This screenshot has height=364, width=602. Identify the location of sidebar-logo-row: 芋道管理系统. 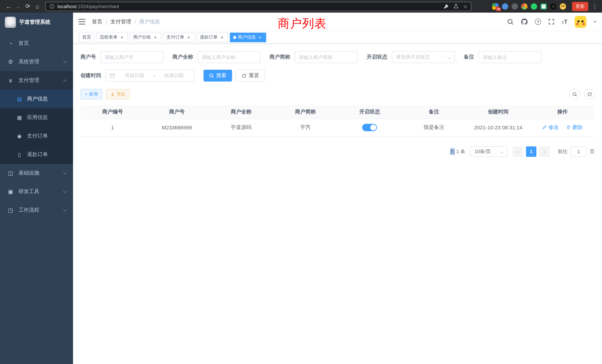
(37, 22).